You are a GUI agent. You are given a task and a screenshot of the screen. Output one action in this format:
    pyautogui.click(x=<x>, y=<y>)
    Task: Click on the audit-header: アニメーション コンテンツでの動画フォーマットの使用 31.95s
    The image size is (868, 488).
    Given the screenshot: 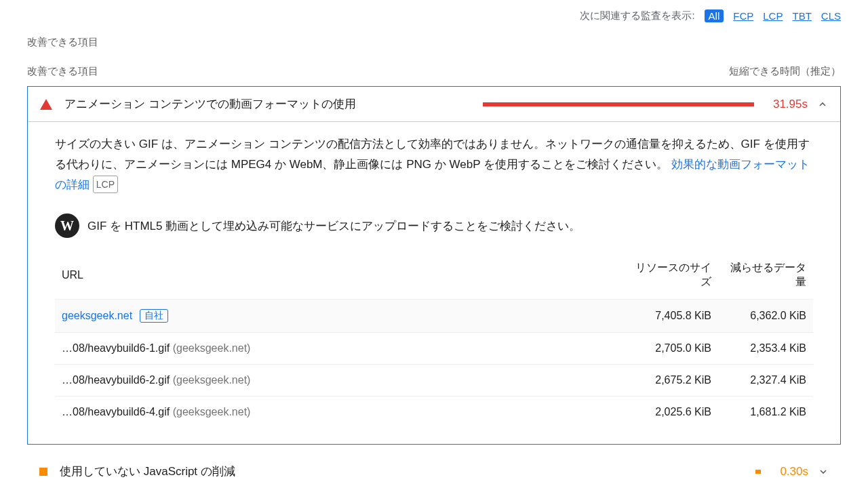 What is the action you would take?
    pyautogui.click(x=434, y=104)
    